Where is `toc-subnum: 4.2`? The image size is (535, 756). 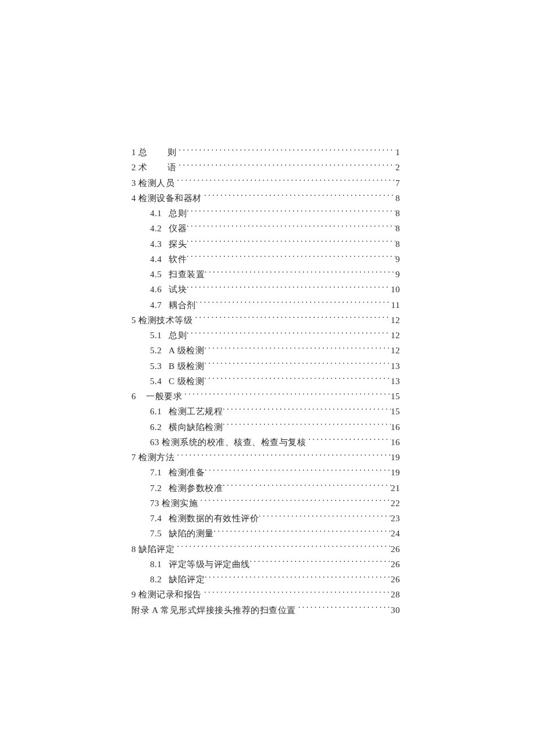 toc-subnum: 4.2 is located at coordinates (159, 228).